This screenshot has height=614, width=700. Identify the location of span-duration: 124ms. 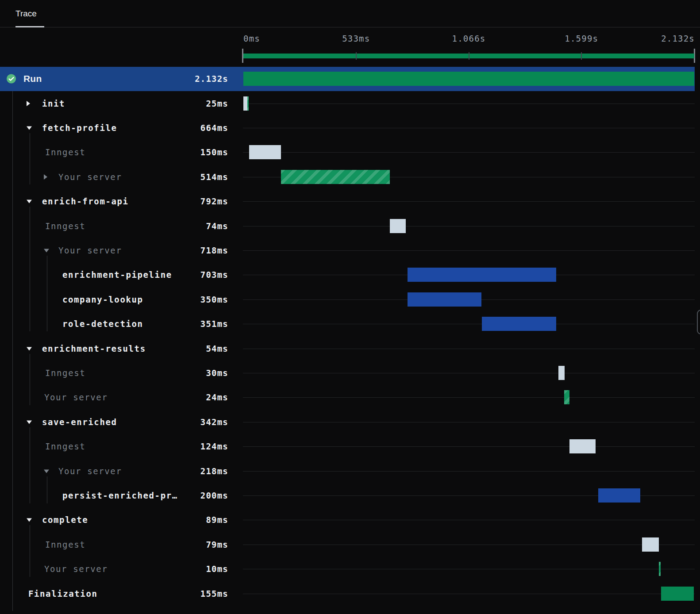
(114, 446).